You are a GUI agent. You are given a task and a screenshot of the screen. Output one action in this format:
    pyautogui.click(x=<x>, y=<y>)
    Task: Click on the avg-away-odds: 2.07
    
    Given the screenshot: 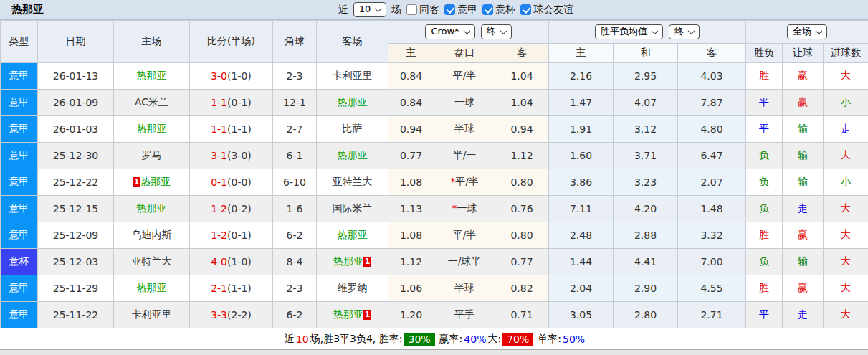 What is the action you would take?
    pyautogui.click(x=712, y=182)
    